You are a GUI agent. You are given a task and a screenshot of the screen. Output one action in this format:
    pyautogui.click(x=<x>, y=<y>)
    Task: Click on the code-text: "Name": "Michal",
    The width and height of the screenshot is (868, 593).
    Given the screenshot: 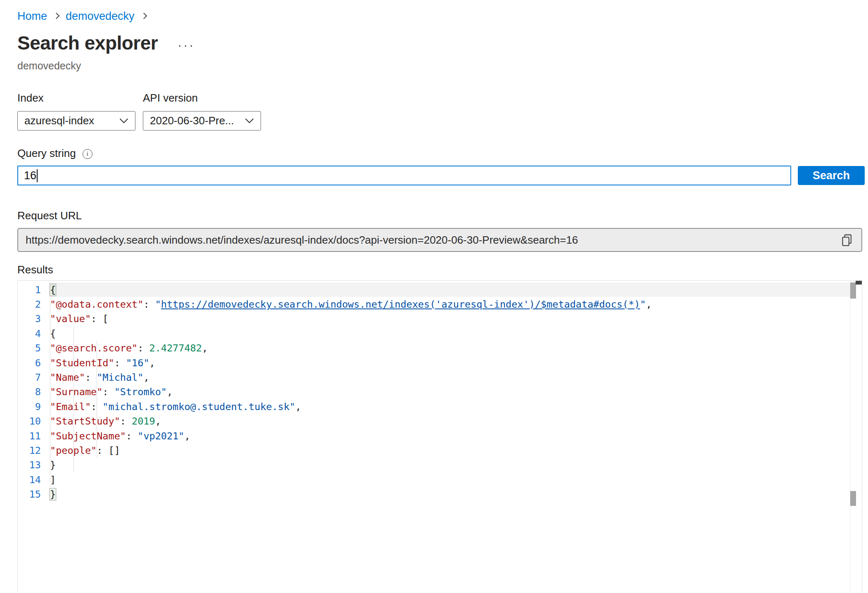 What is the action you would take?
    pyautogui.click(x=450, y=377)
    